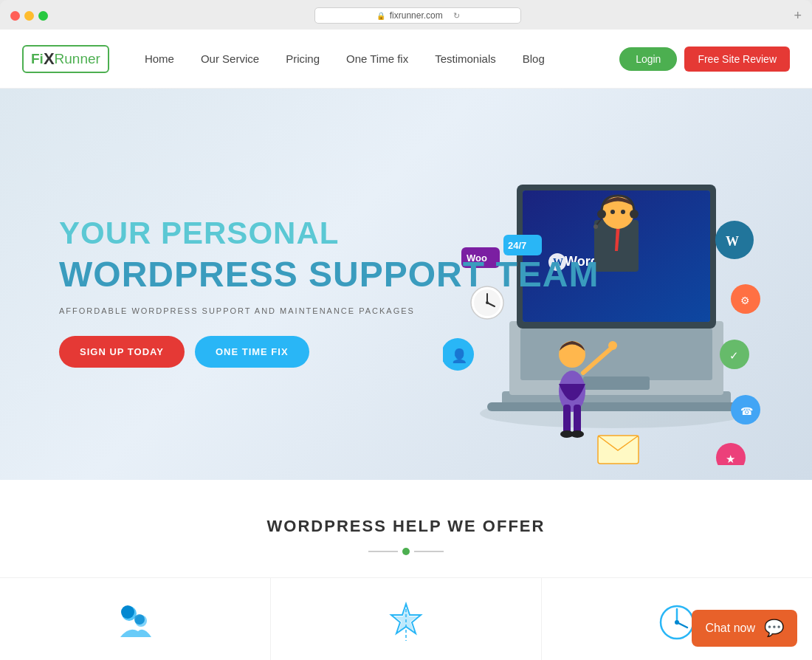 The height and width of the screenshot is (660, 812). Describe the element at coordinates (303, 59) in the screenshot. I see `nav-item-pricing: Pricing` at that location.